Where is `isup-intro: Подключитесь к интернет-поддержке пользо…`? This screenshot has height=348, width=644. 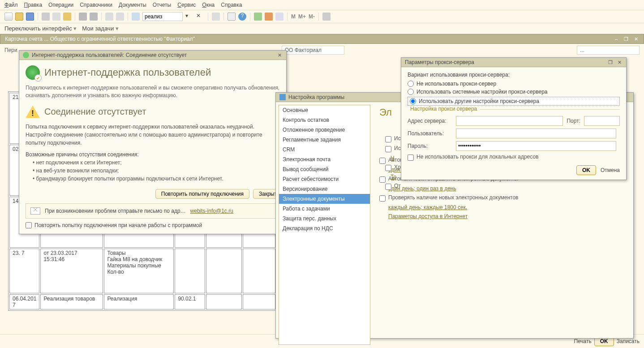 isup-intro: Подключитесь к интернет-поддержке пользо… is located at coordinates (153, 92).